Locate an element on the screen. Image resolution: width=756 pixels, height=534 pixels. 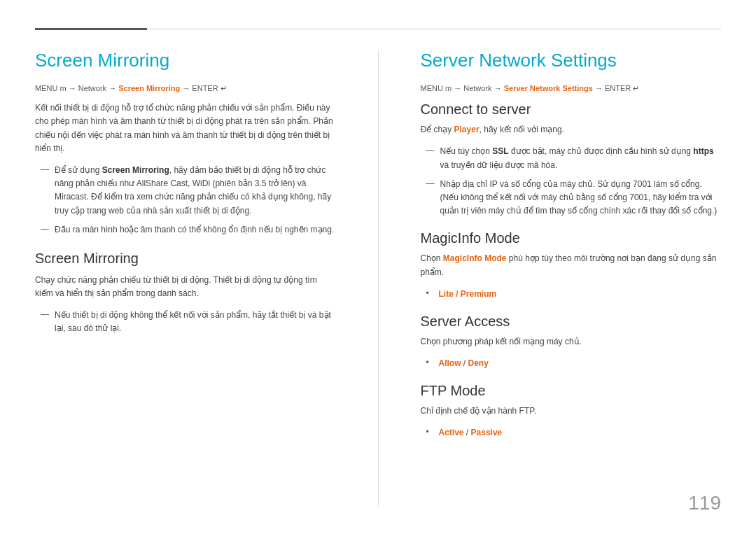
connect-note-text-1: Nếu tùy chọn SSL được bật, máy chủ được … is located at coordinates (581, 158).